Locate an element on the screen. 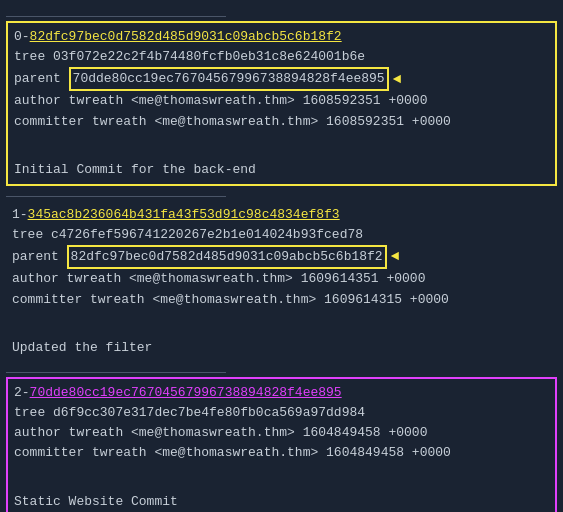  commit-id-0: 82dfc97bec0d7582d485d9031c09abcb5c6b18f2 is located at coordinates (186, 36).